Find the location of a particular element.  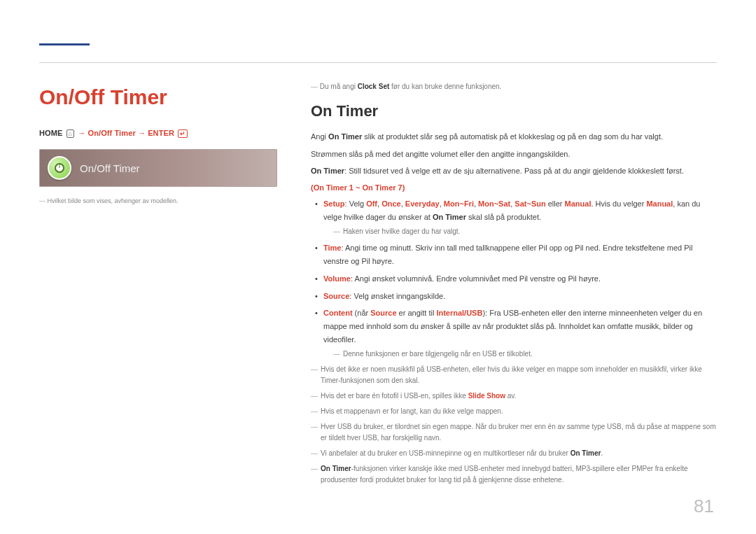

sub-note: Denne funksjonen er bare tilgjengelig nå… is located at coordinates (520, 354).